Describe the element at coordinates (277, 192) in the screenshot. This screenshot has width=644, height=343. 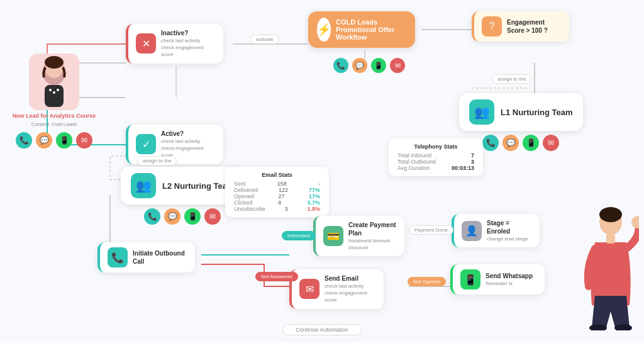
I see `email-stats: Email Stats Sent 158 - Delivered 122 77%…` at that location.